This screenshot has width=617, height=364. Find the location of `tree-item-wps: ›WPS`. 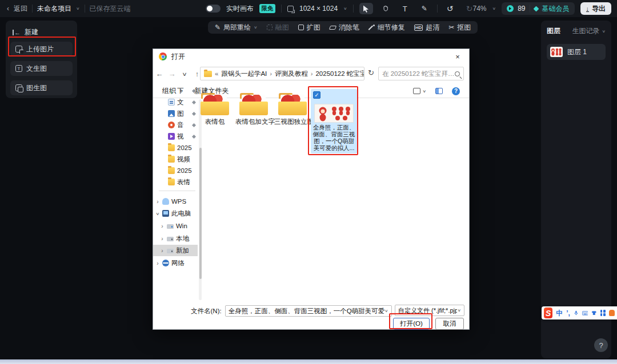

tree-item-wps: ›WPS is located at coordinates (175, 201).